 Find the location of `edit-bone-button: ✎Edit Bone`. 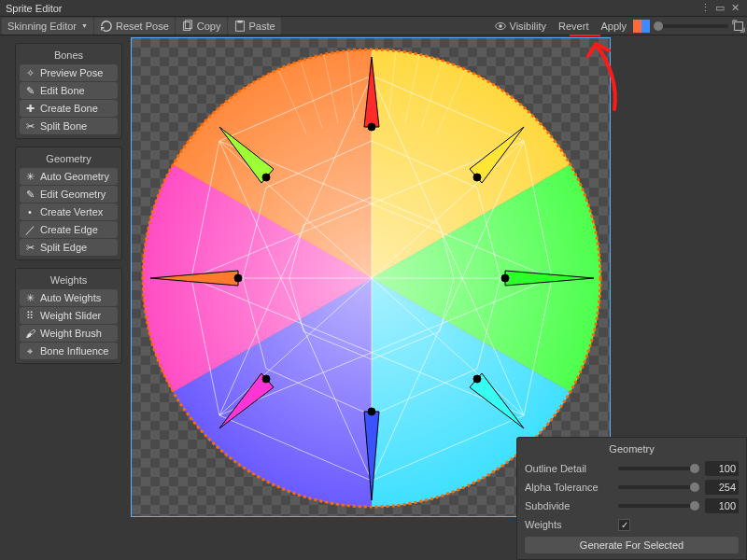

edit-bone-button: ✎Edit Bone is located at coordinates (69, 91).